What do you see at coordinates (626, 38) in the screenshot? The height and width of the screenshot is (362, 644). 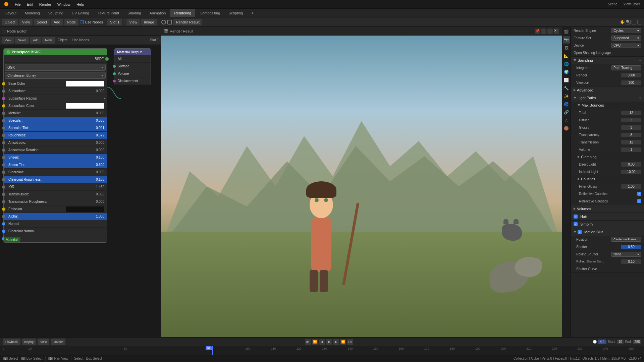 I see `feature-set-dropdown: Supported ▾` at bounding box center [626, 38].